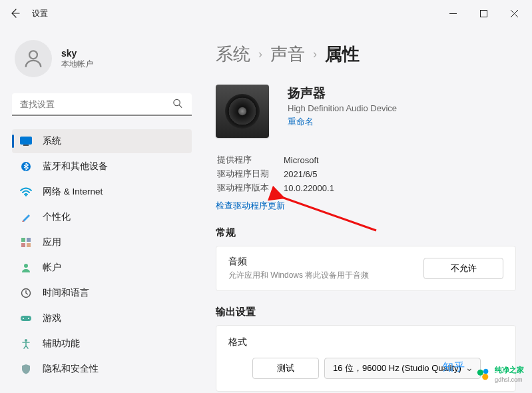 Image resolution: width=532 pixels, height=393 pixels. I want to click on user-profile: sky 本地帐户, so click(102, 59).